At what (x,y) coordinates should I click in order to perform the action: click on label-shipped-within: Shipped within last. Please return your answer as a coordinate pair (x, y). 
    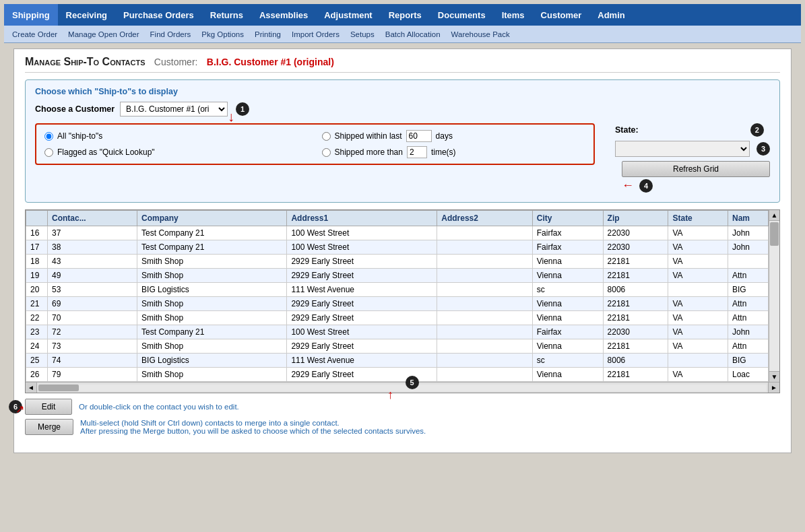
    Looking at the image, I should click on (368, 136).